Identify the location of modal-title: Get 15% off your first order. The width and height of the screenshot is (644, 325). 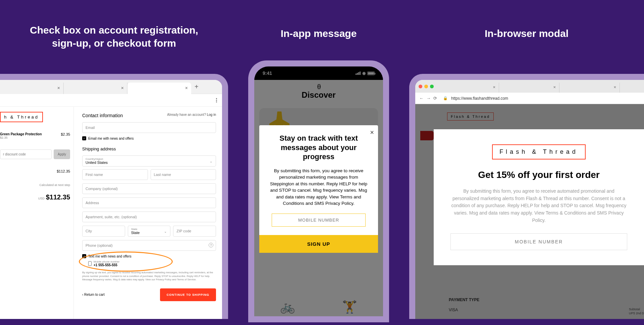
(539, 175).